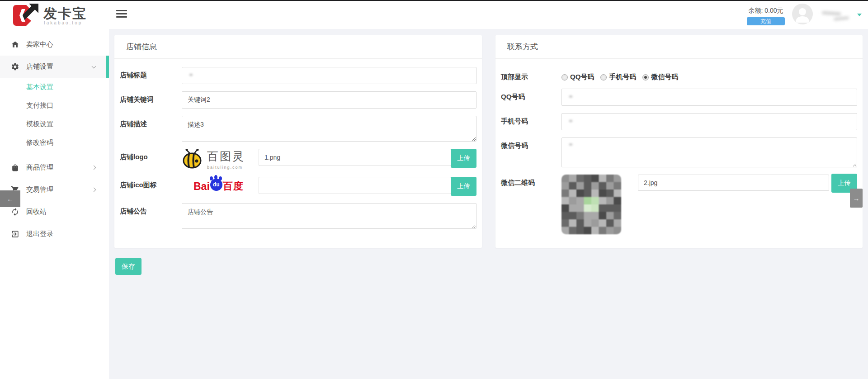 This screenshot has width=868, height=379. What do you see at coordinates (54, 44) in the screenshot?
I see `sidebar-item-seller-center: 卖家中心` at bounding box center [54, 44].